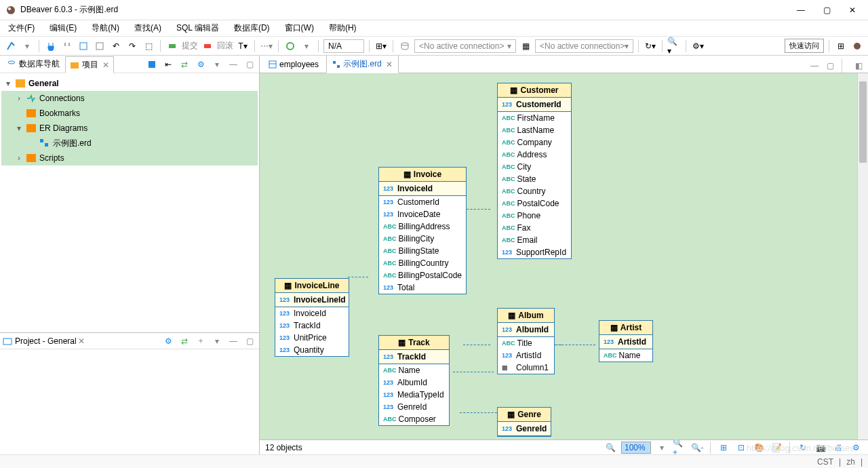  Describe the element at coordinates (172, 46) in the screenshot. I see `commit-icon` at that location.